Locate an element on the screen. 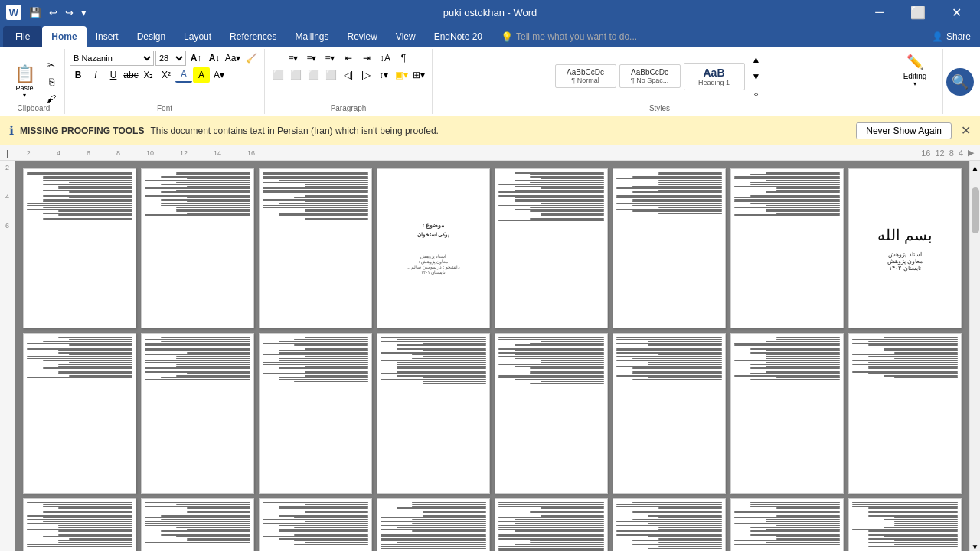  subscript-button: X₂ is located at coordinates (149, 75).